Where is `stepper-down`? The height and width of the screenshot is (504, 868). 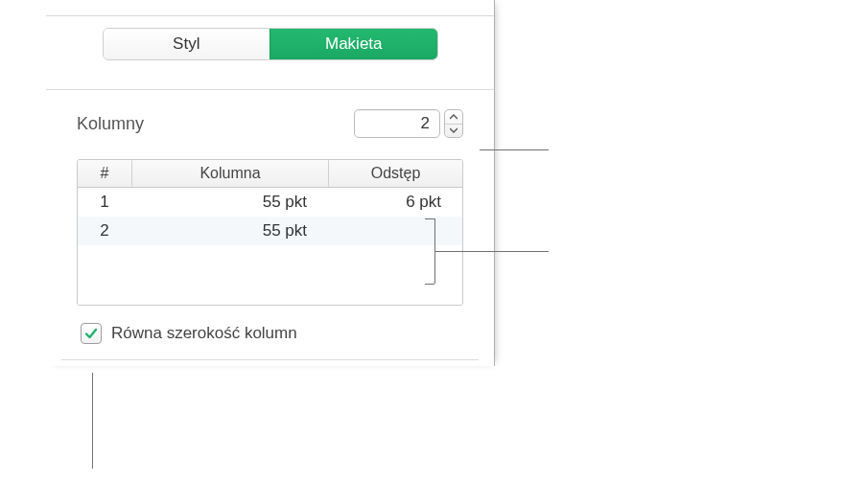
stepper-down is located at coordinates (454, 130).